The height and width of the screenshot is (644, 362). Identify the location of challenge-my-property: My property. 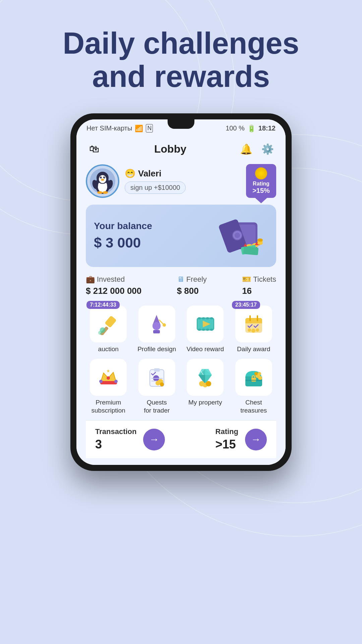
(205, 387).